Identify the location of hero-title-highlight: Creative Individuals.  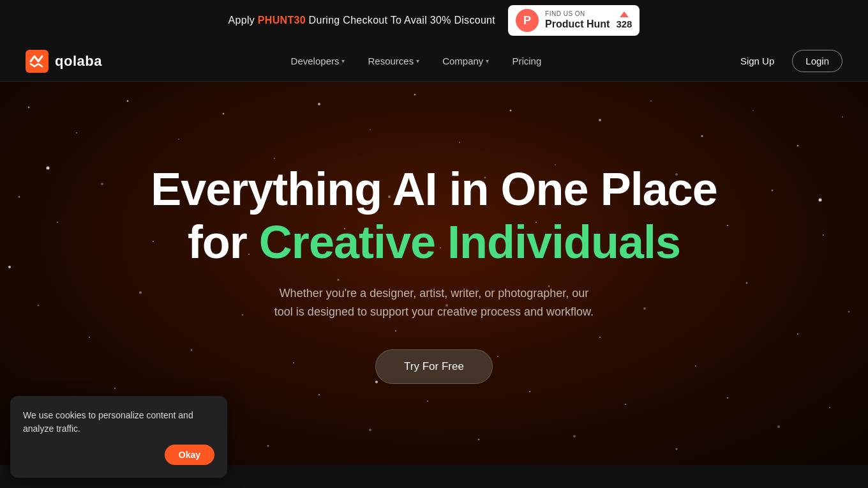
(470, 242).